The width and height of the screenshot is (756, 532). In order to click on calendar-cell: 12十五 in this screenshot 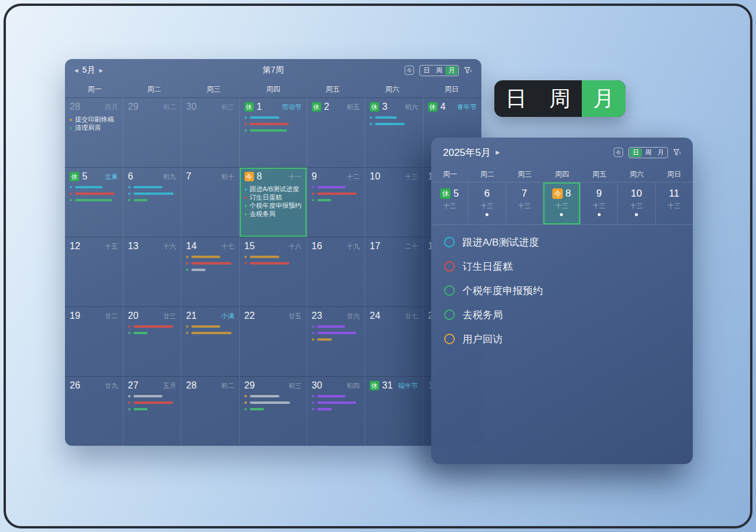, I will do `click(94, 272)`.